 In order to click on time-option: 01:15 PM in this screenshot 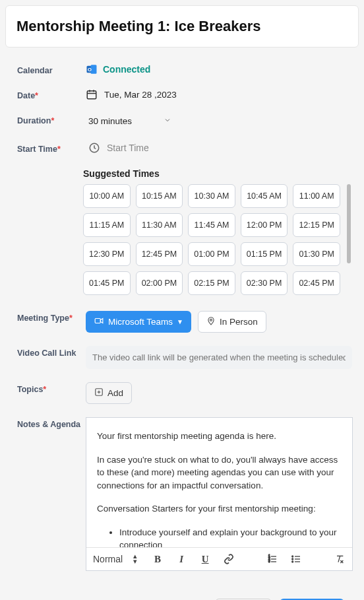, I will do `click(264, 254)`.